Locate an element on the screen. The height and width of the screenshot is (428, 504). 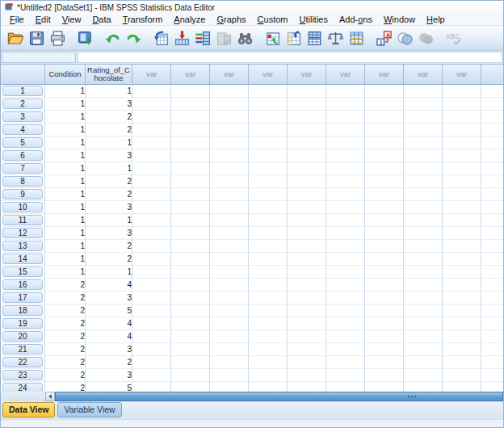
goto-variable-button is located at coordinates (182, 38).